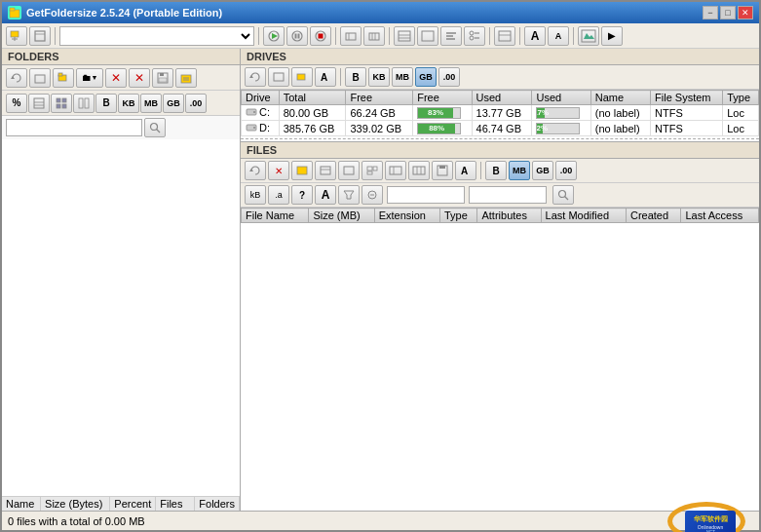 The image size is (761, 532). I want to click on folder-search-btn, so click(155, 128).